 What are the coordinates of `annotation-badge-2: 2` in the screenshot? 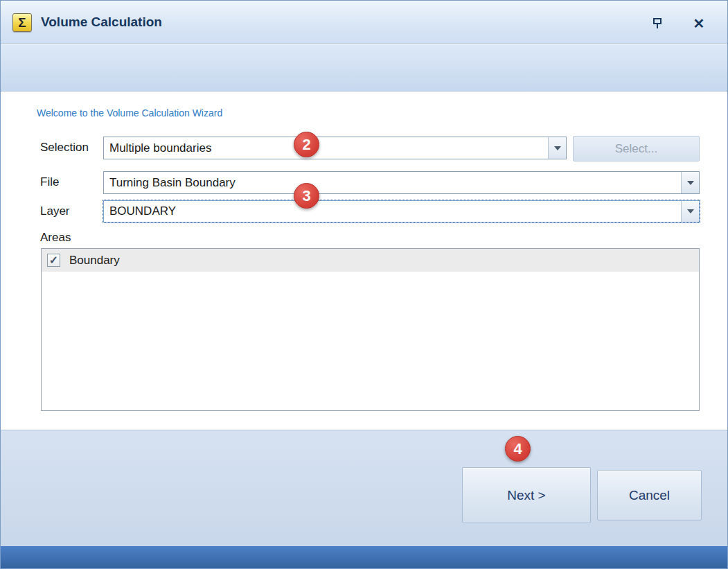 It's located at (306, 144).